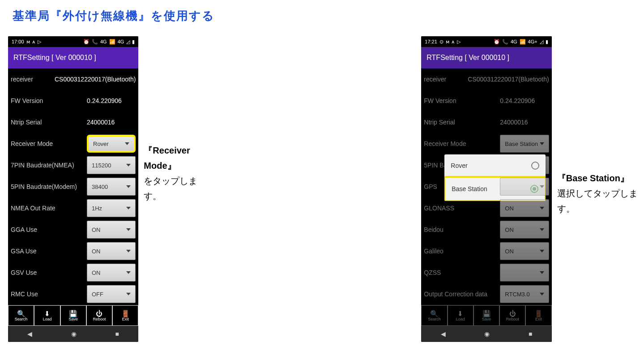  I want to click on row-output-correction: Output Correction data RTCM3.0, so click(486, 294).